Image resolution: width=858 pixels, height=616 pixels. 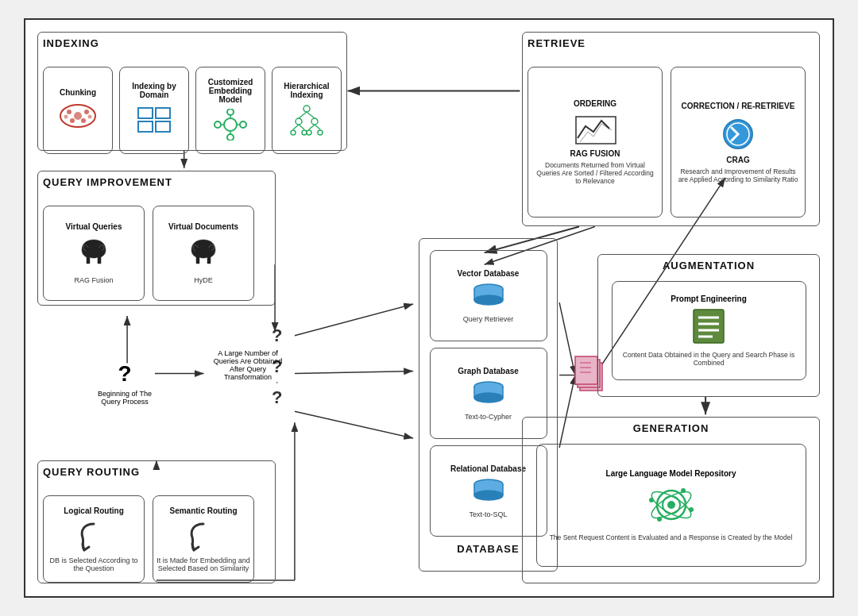 What do you see at coordinates (488, 372) in the screenshot?
I see `graph-db-title: Graph Database` at bounding box center [488, 372].